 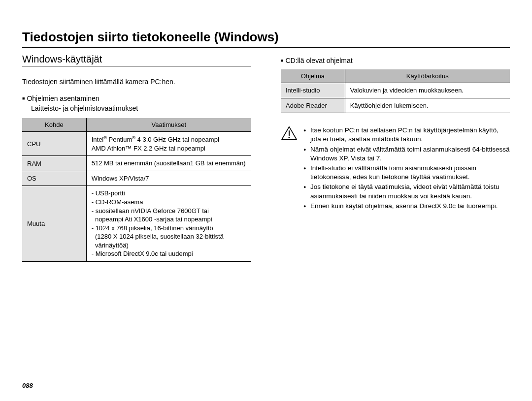 What do you see at coordinates (168, 144) in the screenshot?
I see `req-val: Intel® Pentium® 4 3.0 GHz GHz tai nopeam…` at bounding box center [168, 144].